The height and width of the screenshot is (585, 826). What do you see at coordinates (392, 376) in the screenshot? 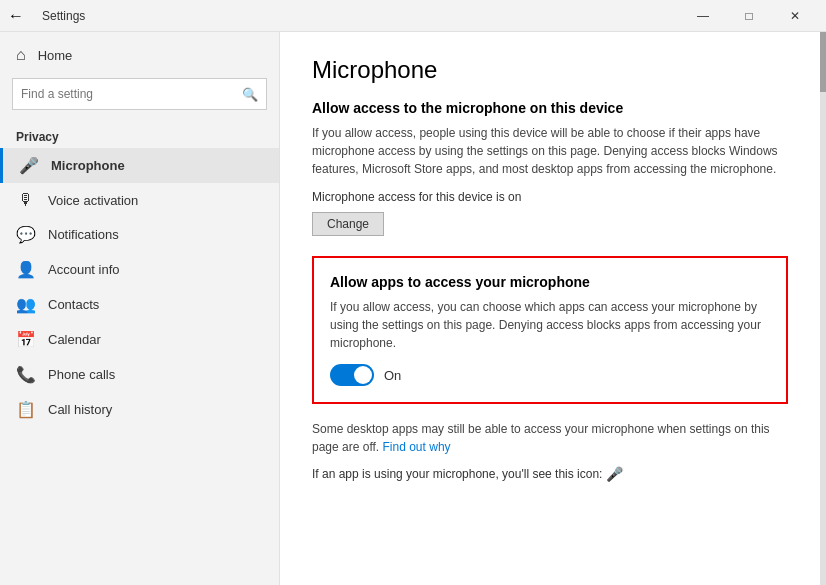
I see `toggle-label: On` at bounding box center [392, 376].